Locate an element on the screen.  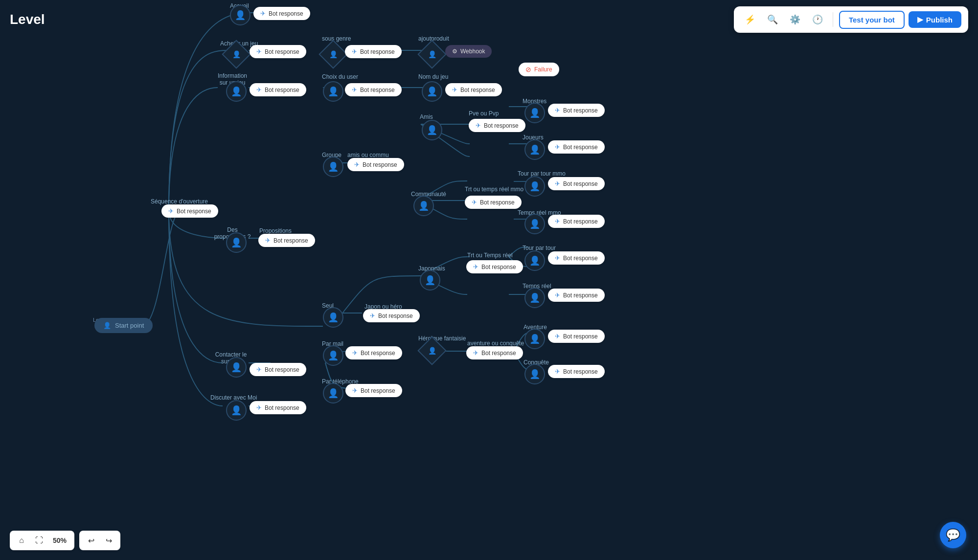
publish-label: Publish is located at coordinates (939, 20).